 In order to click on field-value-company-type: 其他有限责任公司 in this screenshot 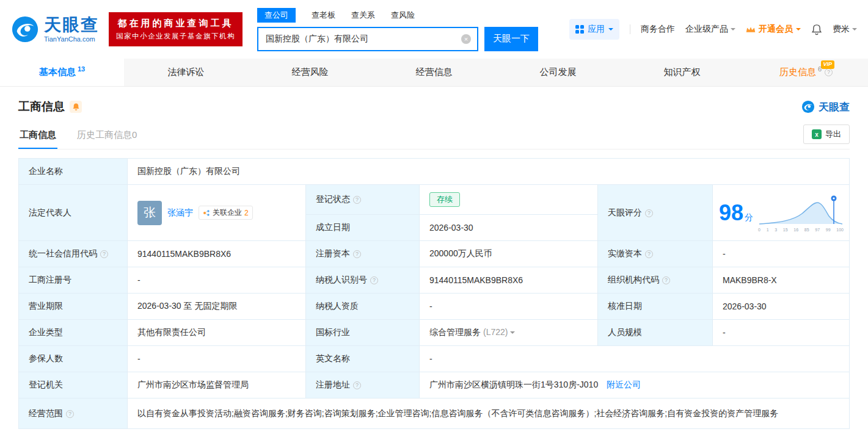, I will do `click(217, 333)`.